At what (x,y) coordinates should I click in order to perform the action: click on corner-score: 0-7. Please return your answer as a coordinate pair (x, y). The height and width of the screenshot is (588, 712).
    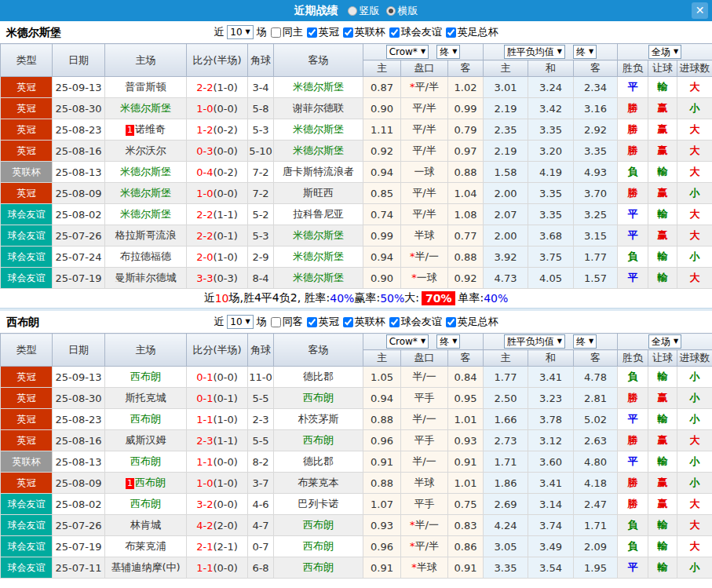
    Looking at the image, I should click on (261, 546).